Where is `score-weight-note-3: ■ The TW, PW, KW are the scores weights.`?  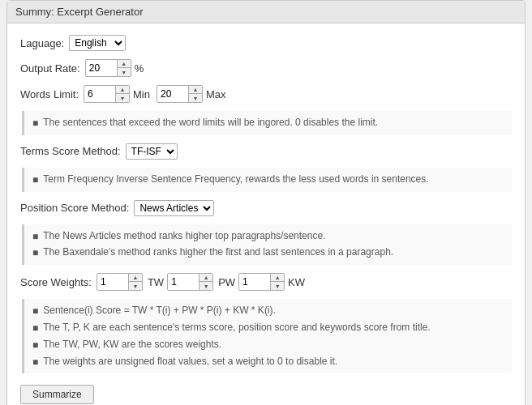
score-weight-note-3: ■ The TW, PW, KW are the scores weights. is located at coordinates (268, 345).